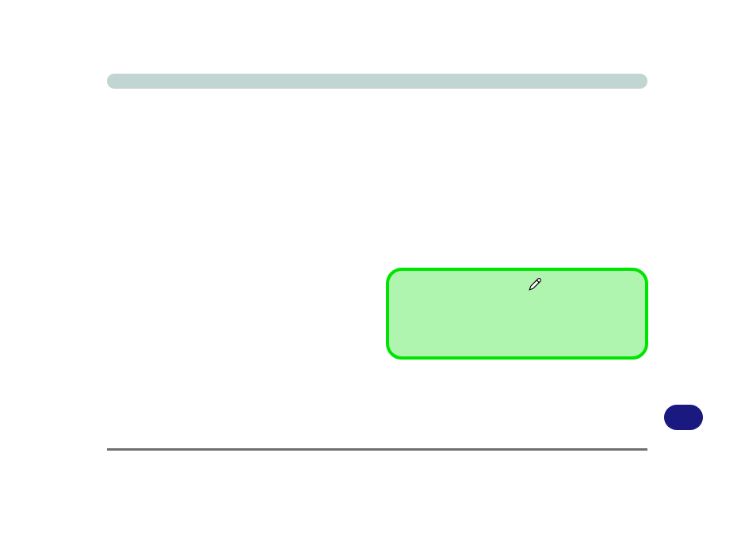 This screenshot has width=756, height=533. I want to click on top-bar, so click(377, 81).